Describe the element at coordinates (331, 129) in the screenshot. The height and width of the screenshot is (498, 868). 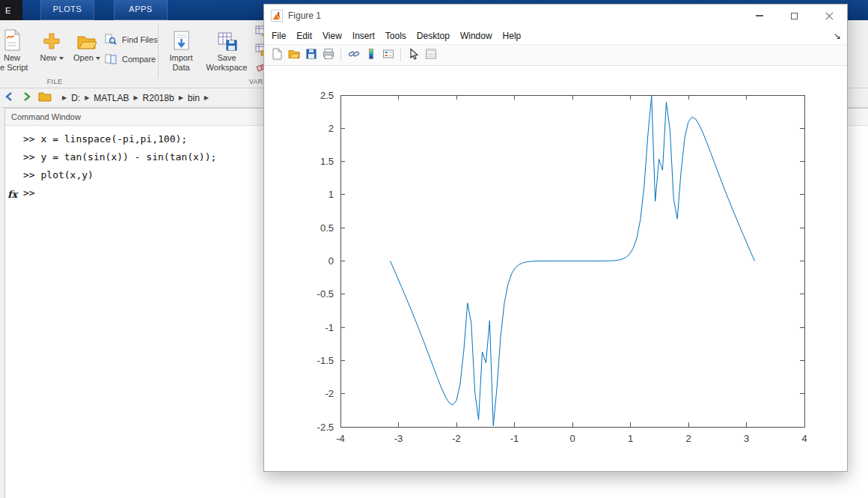
I see `y-tick-label: 2` at that location.